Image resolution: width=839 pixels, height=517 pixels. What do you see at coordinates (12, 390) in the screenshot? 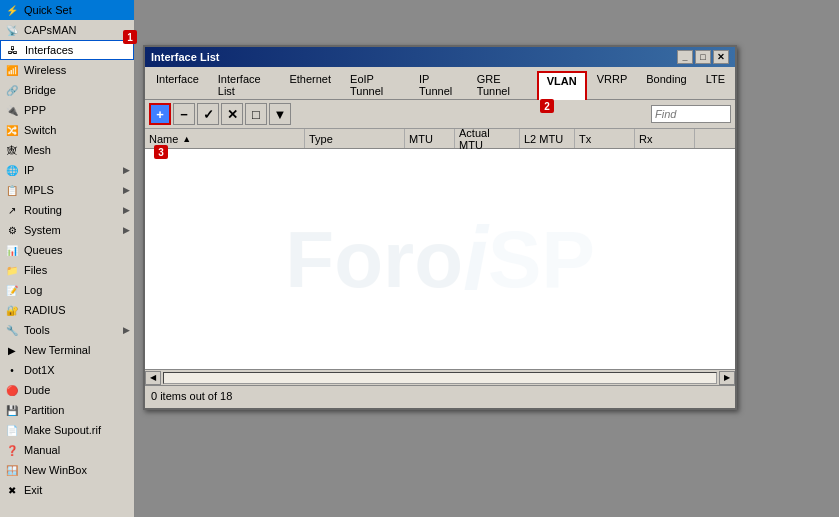
I see `dude-icon: 🔴` at bounding box center [12, 390].